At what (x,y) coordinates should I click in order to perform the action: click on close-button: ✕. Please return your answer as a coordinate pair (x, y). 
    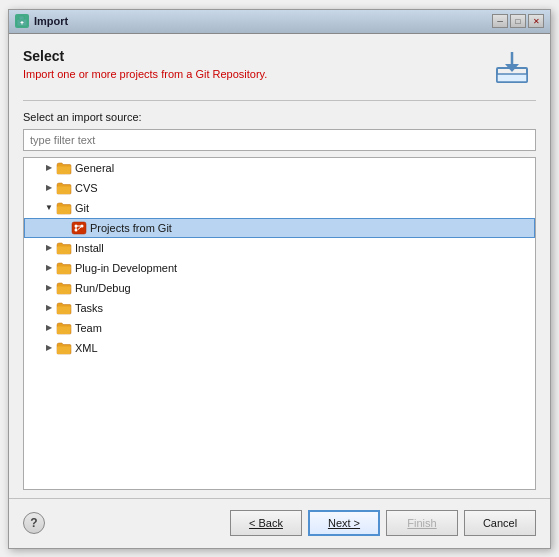
    Looking at the image, I should click on (536, 21).